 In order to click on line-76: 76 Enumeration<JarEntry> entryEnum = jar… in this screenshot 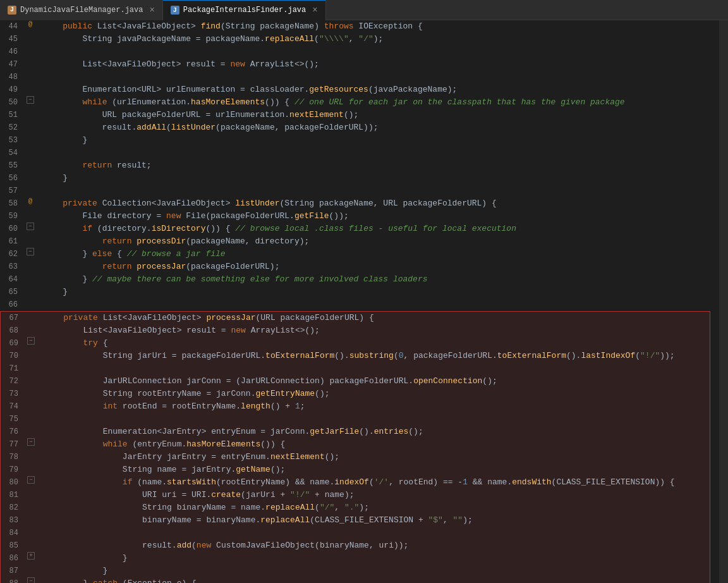, I will do `click(355, 432)`.